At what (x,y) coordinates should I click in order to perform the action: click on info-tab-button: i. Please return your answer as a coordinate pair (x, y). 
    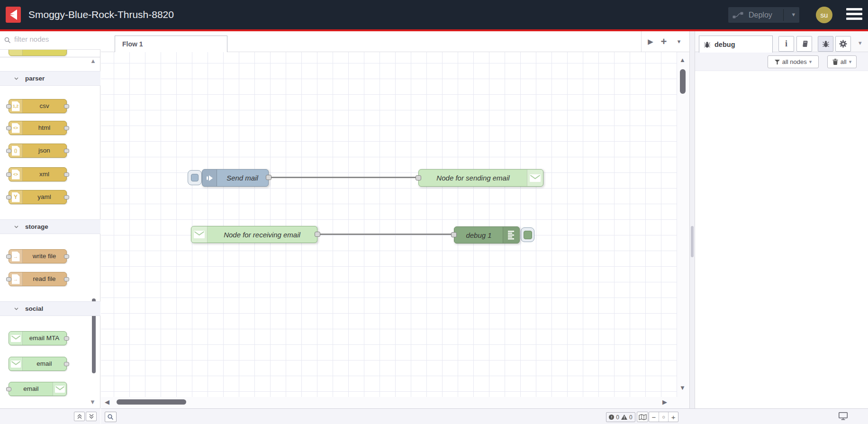
    Looking at the image, I should click on (787, 44).